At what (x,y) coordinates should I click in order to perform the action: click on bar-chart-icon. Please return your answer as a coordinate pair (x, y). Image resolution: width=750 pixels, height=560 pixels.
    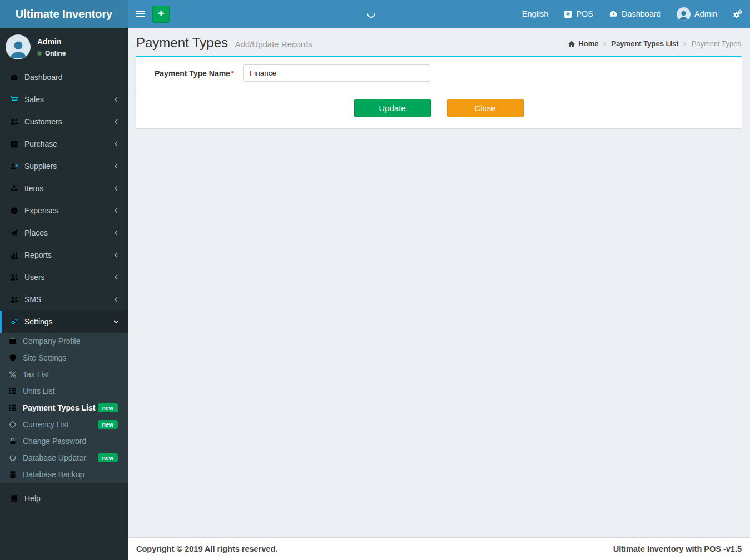
    Looking at the image, I should click on (17, 256).